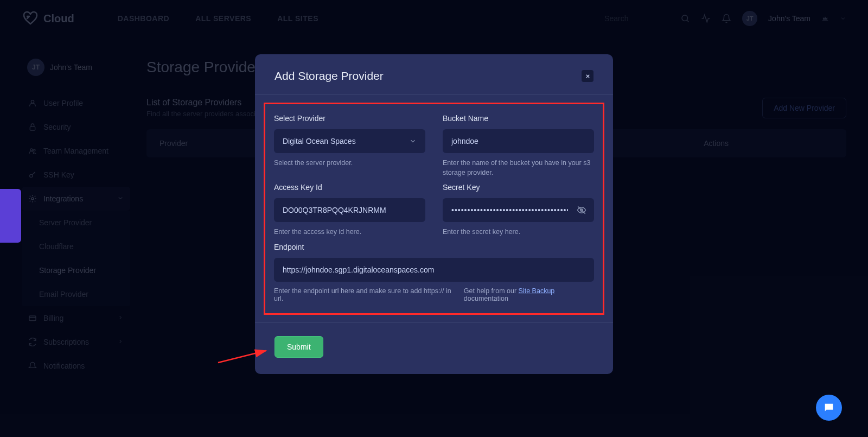 Image resolution: width=868 pixels, height=437 pixels. What do you see at coordinates (529, 295) in the screenshot?
I see `endpoint-doc-text: Get help from our Site Backup documentat…` at bounding box center [529, 295].